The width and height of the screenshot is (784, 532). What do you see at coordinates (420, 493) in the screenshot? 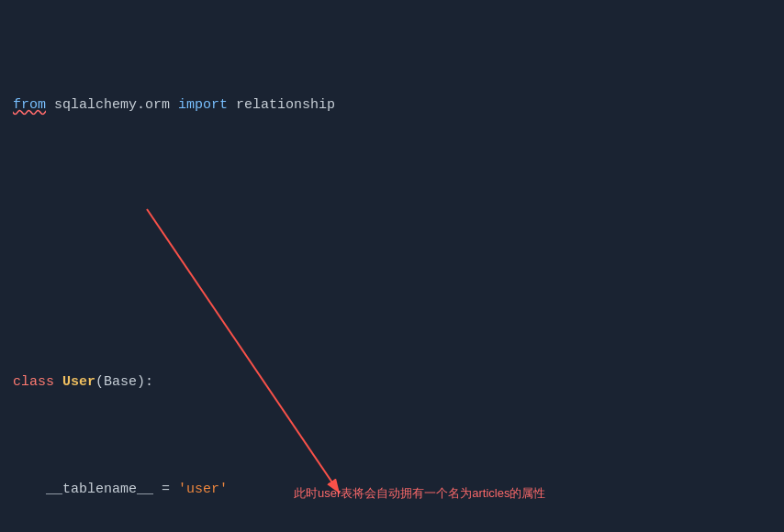
I see `annotation-text: 此时user表将会自动拥有一个名为articles的属性` at bounding box center [420, 493].